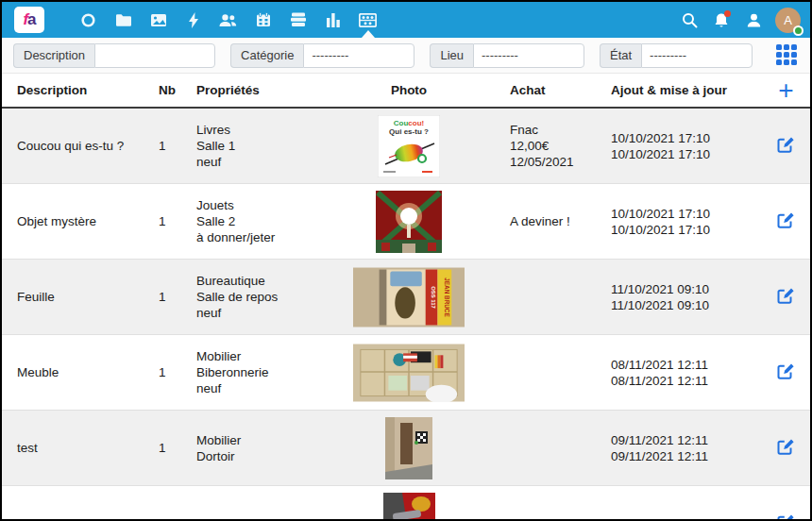 The image size is (812, 521). Describe the element at coordinates (298, 20) in the screenshot. I see `archive-icon` at that location.